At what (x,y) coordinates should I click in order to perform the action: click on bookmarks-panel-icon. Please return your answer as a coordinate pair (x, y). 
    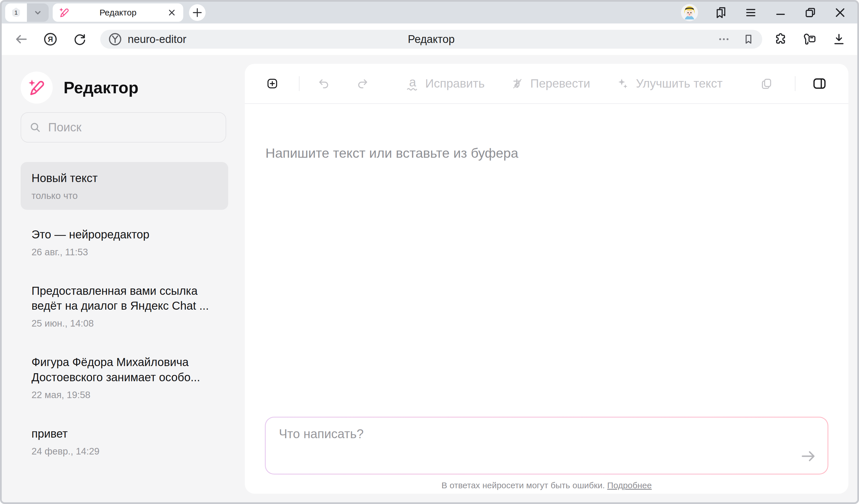
    Looking at the image, I should click on (721, 13).